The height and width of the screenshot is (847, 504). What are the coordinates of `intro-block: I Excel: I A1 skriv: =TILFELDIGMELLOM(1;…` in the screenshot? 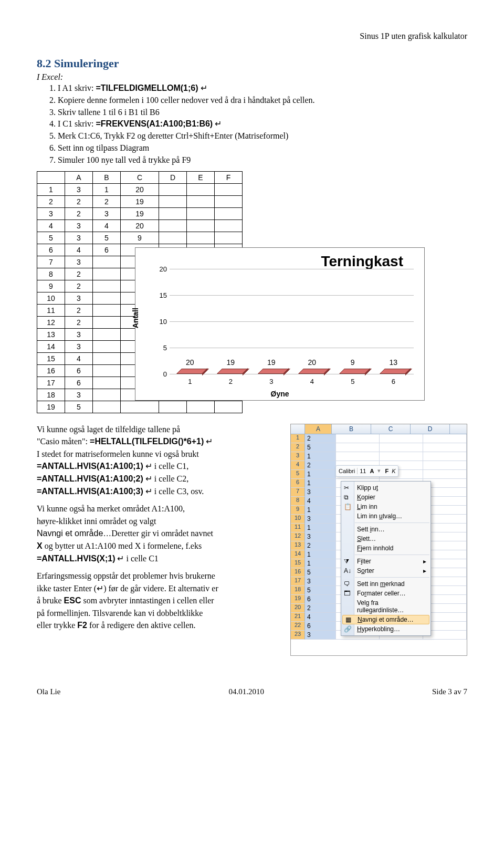 It's located at (252, 119).